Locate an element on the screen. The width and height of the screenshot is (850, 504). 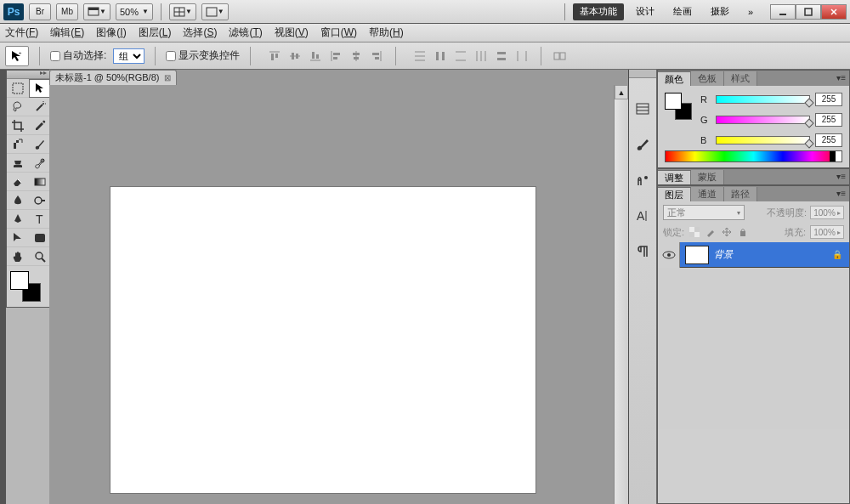
window-maximize-button is located at coordinates (808, 12).